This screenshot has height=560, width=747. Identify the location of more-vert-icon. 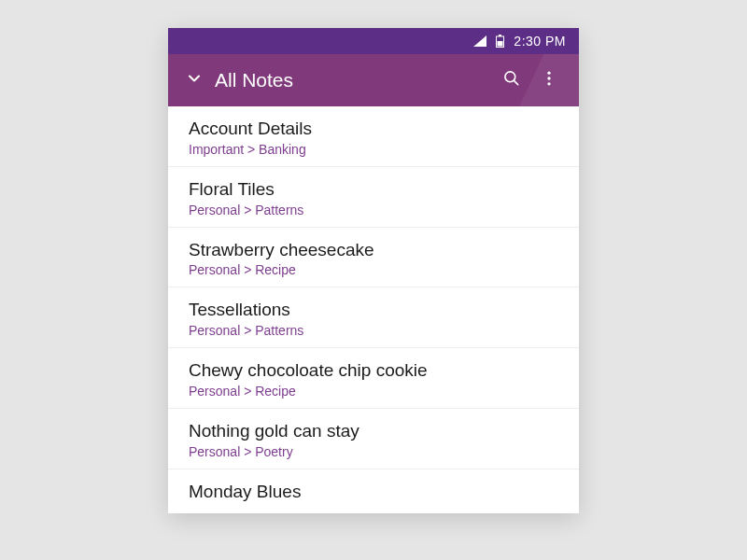
(549, 80).